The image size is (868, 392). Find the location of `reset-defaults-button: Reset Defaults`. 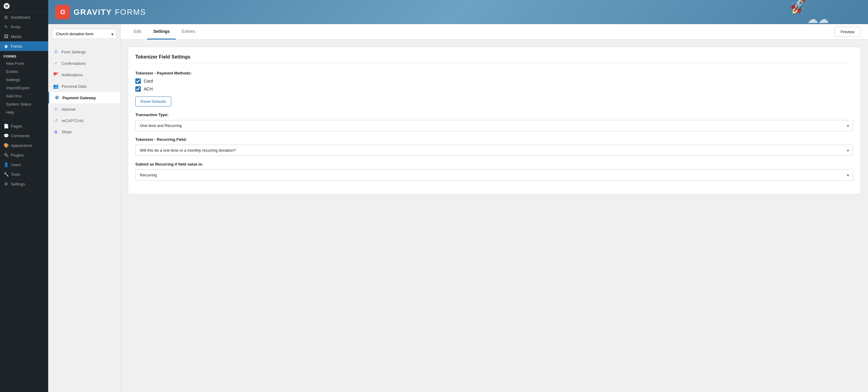

reset-defaults-button: Reset Defaults is located at coordinates (153, 101).